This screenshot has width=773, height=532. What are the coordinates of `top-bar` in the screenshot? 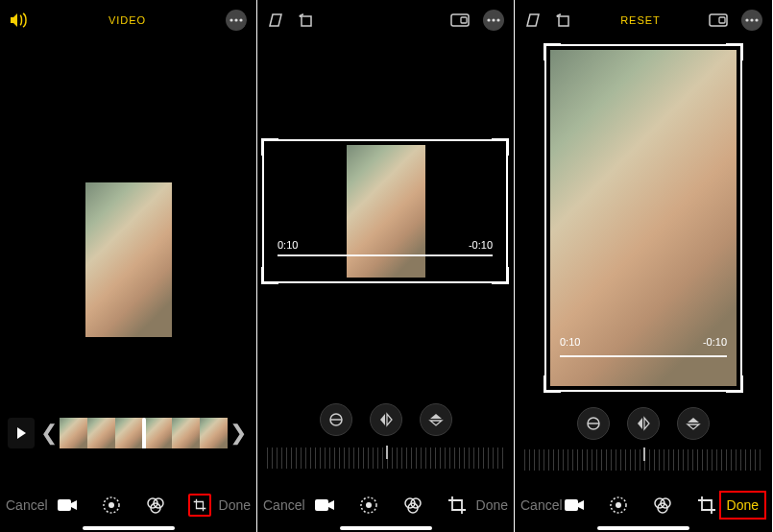 It's located at (386, 20).